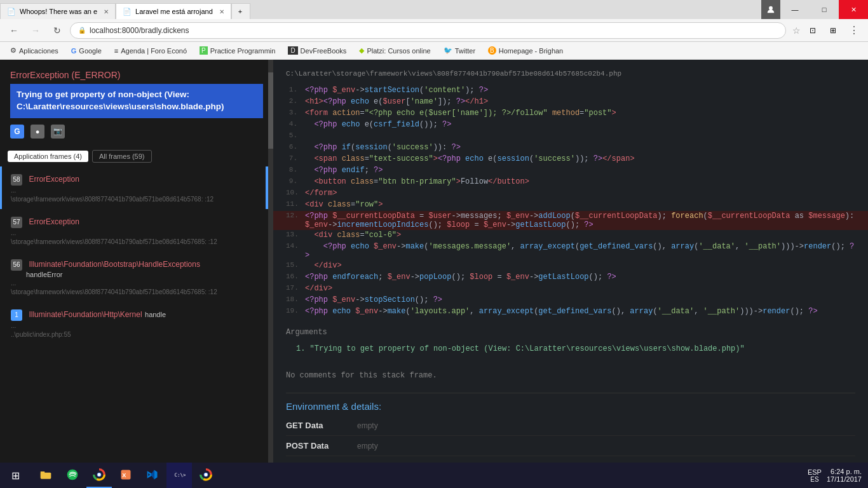 Image resolution: width=868 pixels, height=488 pixels. I want to click on all-frames-button: All frames (59), so click(122, 156).